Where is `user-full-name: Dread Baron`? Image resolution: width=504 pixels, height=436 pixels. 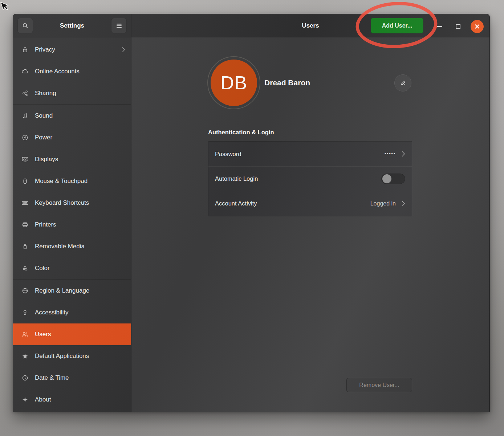
user-full-name: Dread Baron is located at coordinates (287, 83).